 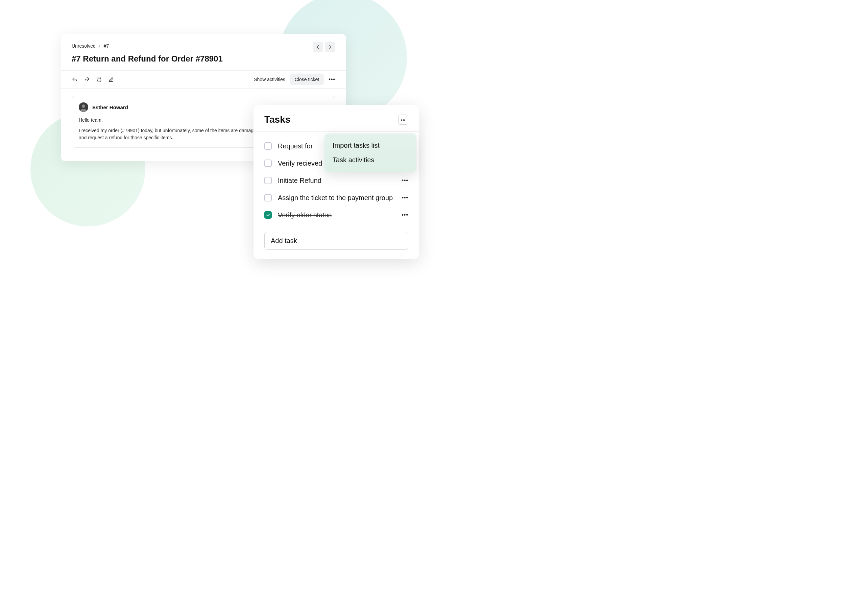 What do you see at coordinates (318, 47) in the screenshot?
I see `chevron-left-icon` at bounding box center [318, 47].